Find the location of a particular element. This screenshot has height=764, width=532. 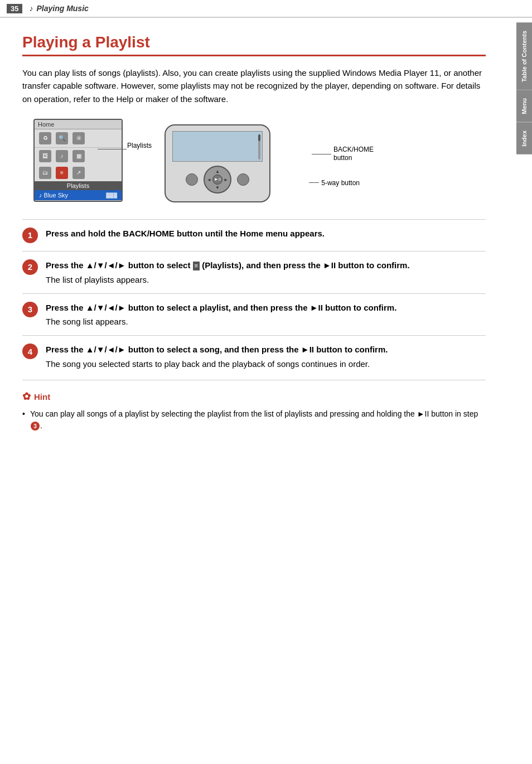

step-1-content: Press and hold the BACK/HOME button unti… is located at coordinates (265, 235).